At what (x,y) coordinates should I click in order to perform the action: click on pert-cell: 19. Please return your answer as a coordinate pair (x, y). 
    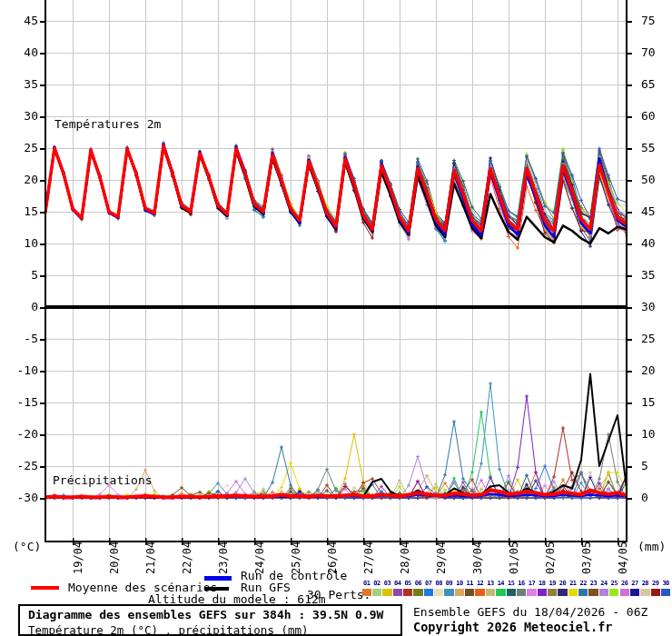
    Looking at the image, I should click on (552, 588).